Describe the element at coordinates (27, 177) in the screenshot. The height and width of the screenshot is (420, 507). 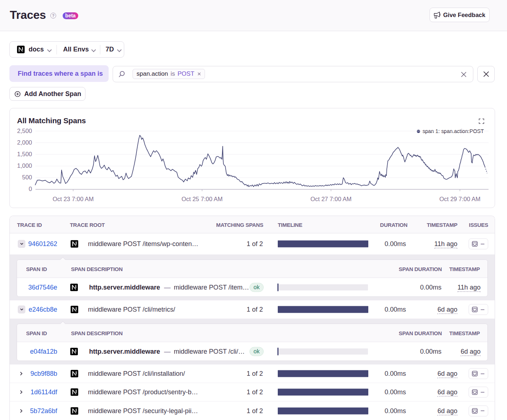
I see `svg-text: 500` at that location.